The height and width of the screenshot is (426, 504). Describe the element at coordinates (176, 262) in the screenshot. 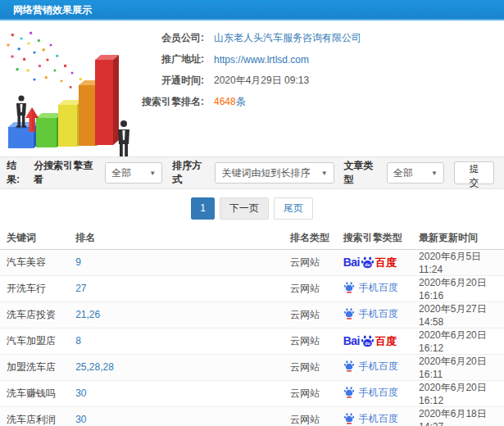

I see `rank-link: 9` at that location.